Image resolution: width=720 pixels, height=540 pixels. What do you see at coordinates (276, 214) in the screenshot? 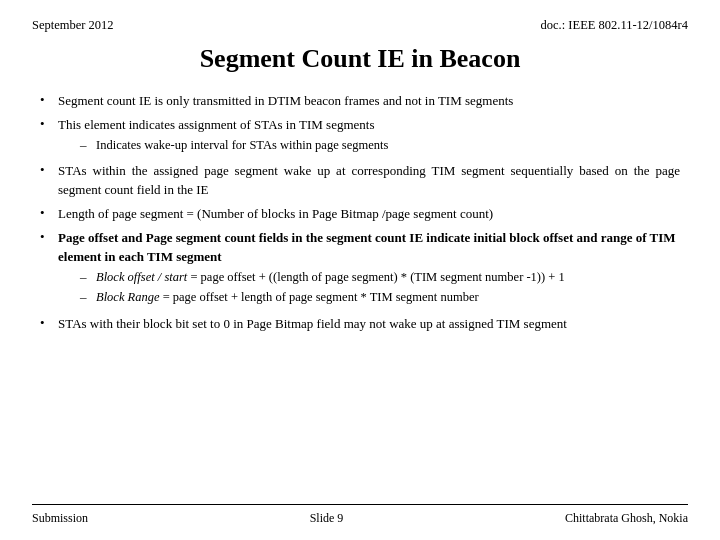
I see `bullet-text: Length of page segment = (Number of bloc…` at bounding box center [276, 214].